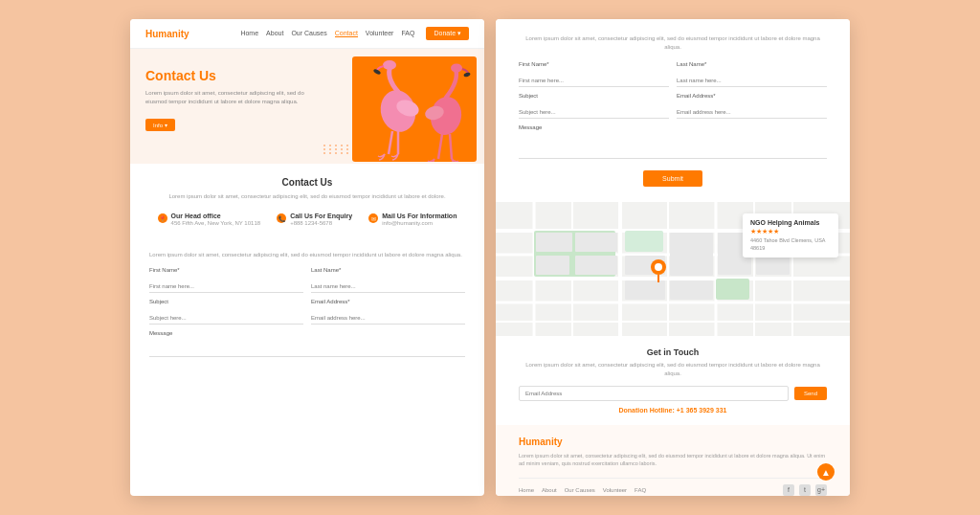 The image size is (980, 515). Describe the element at coordinates (593, 96) in the screenshot. I see `right-subject-label: Subject` at that location.